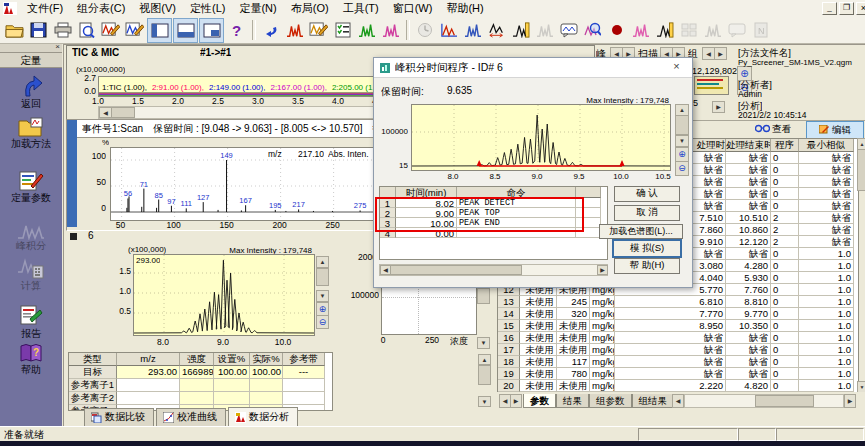 The width and height of the screenshot is (865, 446). Describe the element at coordinates (588, 192) in the screenshot. I see `dialog-col-header` at that location.